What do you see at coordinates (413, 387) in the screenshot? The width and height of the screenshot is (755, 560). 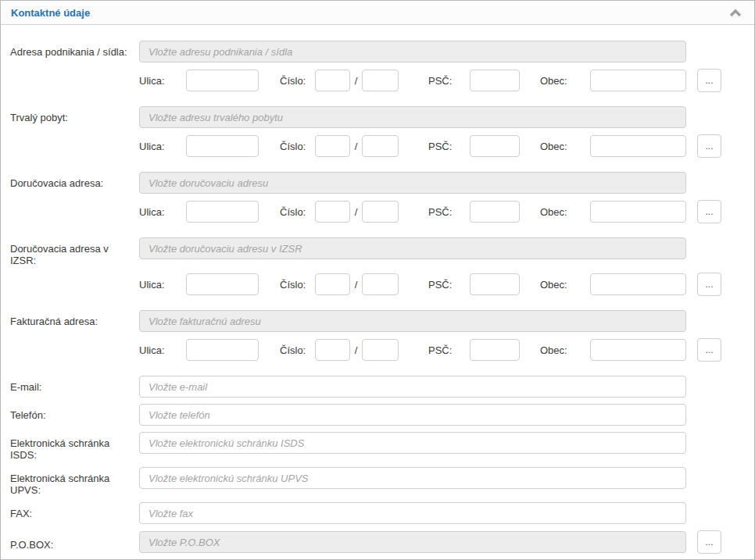 I see `email-input` at bounding box center [413, 387].